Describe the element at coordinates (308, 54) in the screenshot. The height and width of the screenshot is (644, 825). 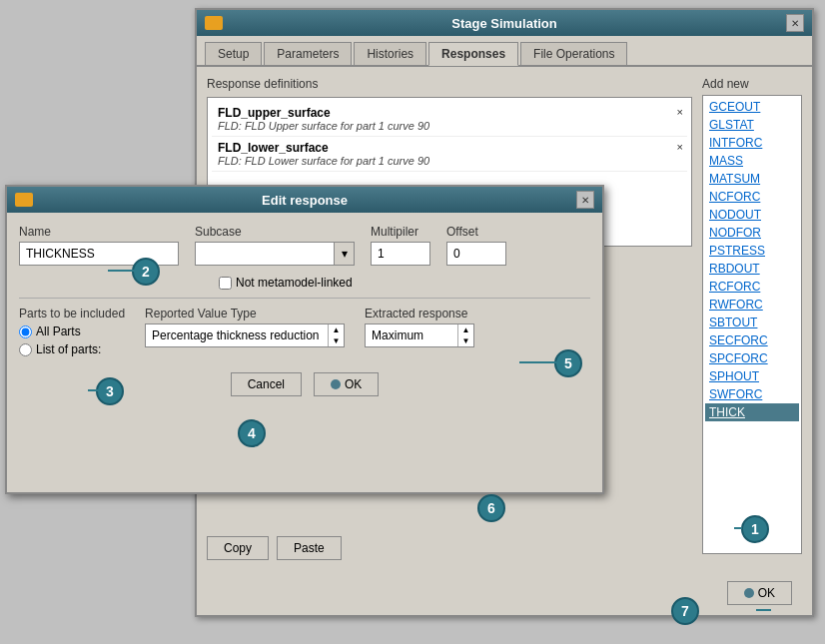
I see `tab-parameters: Parameters` at that location.